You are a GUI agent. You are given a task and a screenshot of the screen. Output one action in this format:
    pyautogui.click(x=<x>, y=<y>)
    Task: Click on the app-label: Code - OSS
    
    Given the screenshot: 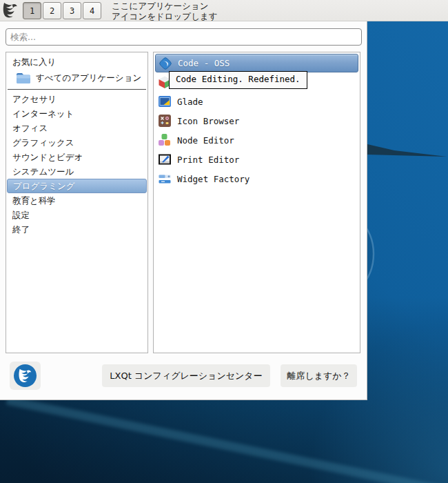 What is the action you would take?
    pyautogui.click(x=204, y=63)
    